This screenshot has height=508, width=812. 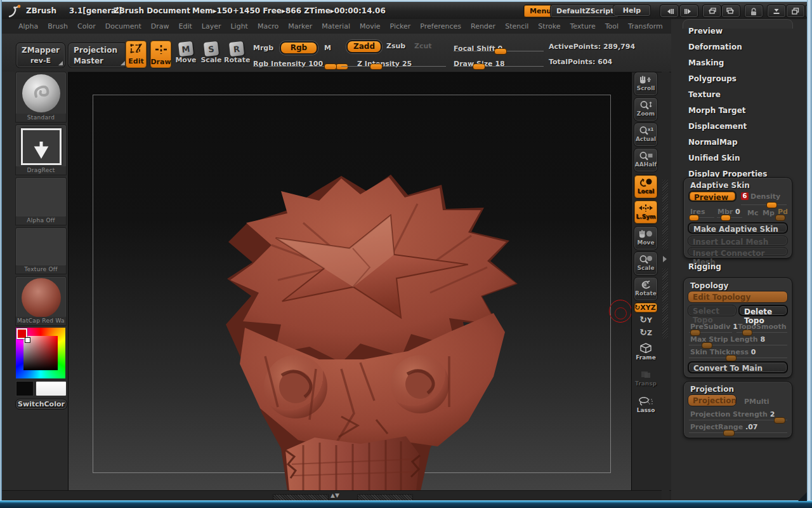 What do you see at coordinates (41, 353) in the screenshot?
I see `color-picker` at bounding box center [41, 353].